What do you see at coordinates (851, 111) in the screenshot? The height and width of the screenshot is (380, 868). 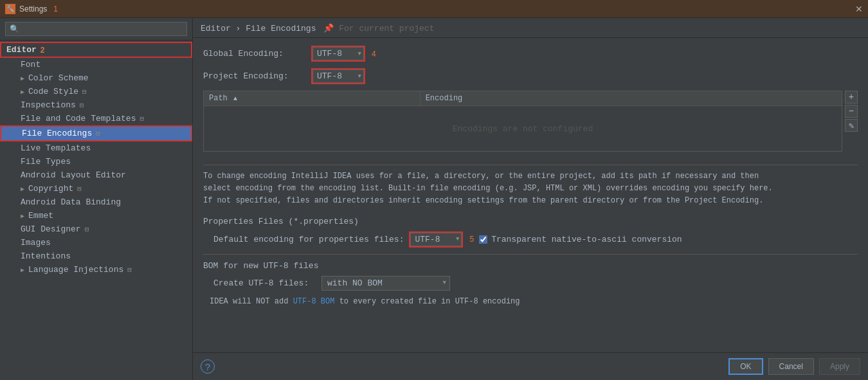 I see `remove-row-button: −` at bounding box center [851, 111].